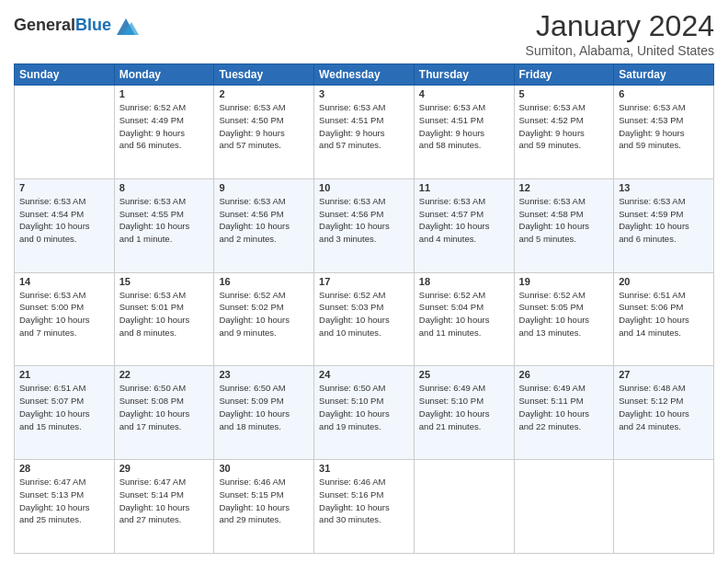 The image size is (728, 563). I want to click on day-number: 3, so click(364, 94).